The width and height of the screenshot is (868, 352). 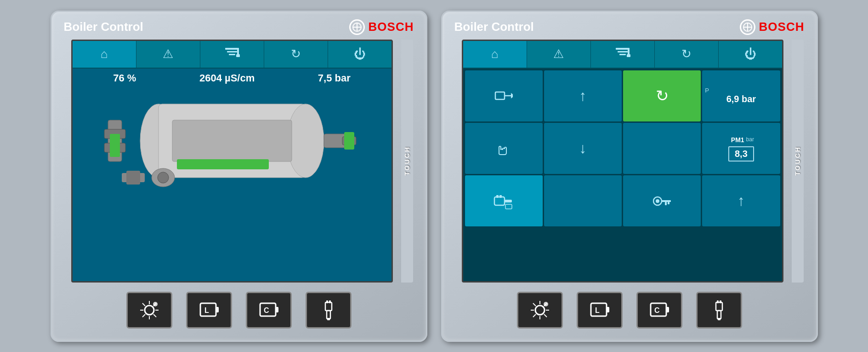 I want to click on battery-l-icon-2: L, so click(x=600, y=310).